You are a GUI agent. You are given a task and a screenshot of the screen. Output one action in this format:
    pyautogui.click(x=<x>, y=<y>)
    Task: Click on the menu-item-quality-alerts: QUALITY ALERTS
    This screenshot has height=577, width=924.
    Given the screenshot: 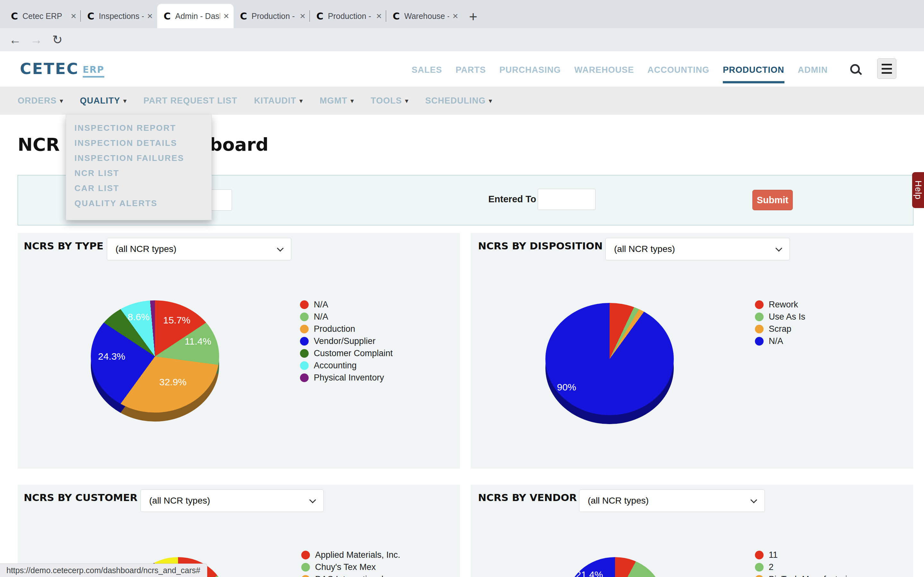 What is the action you would take?
    pyautogui.click(x=139, y=203)
    